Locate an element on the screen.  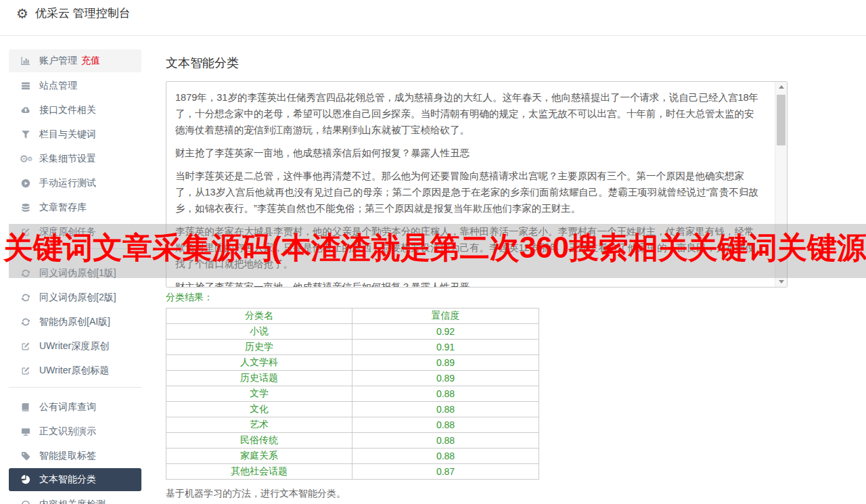
sidebar-item-ai-rewrite: 智能伪原创[AI版] is located at coordinates (75, 322).